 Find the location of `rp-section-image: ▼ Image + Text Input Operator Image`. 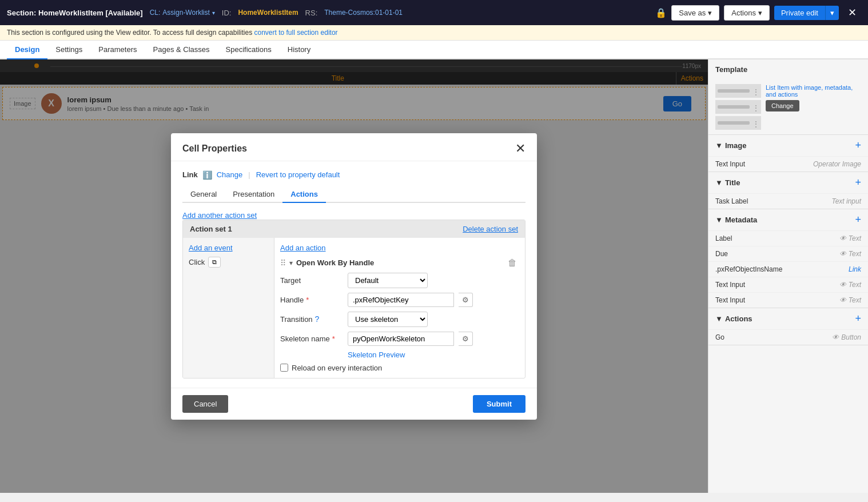

rp-section-image: ▼ Image + Text Input Operator Image is located at coordinates (788, 153).